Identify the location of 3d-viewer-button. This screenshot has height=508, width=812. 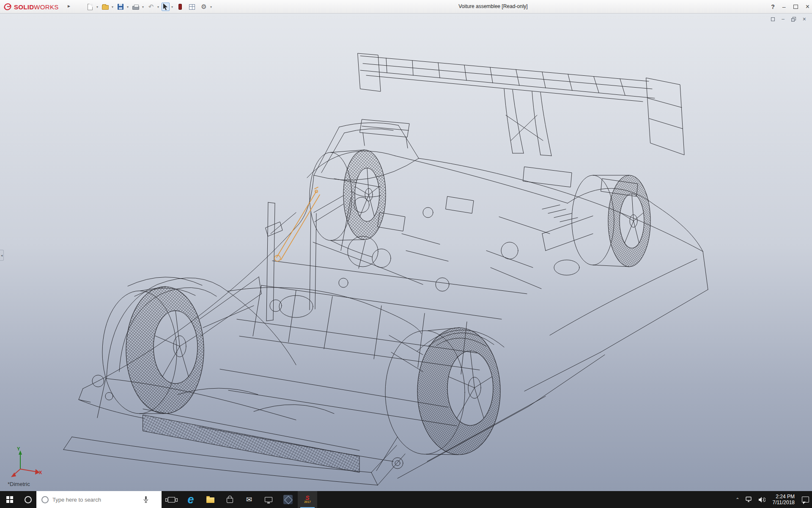
(288, 500).